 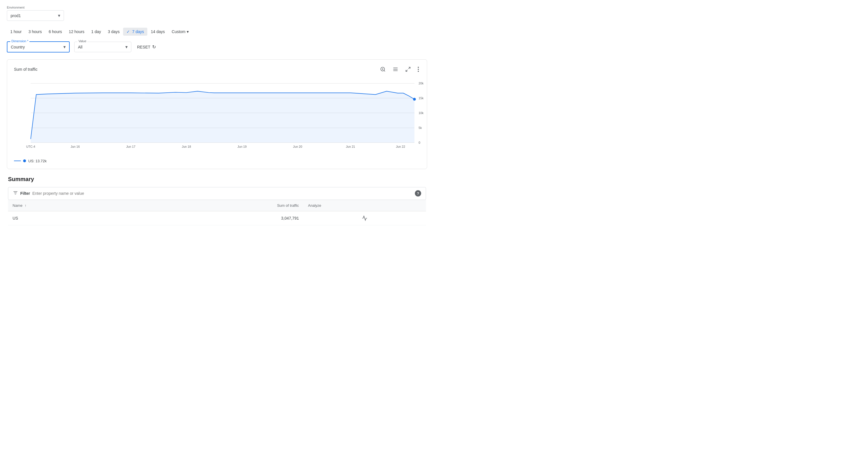 What do you see at coordinates (96, 32) in the screenshot?
I see `time-btn-1day: 1 day` at bounding box center [96, 32].